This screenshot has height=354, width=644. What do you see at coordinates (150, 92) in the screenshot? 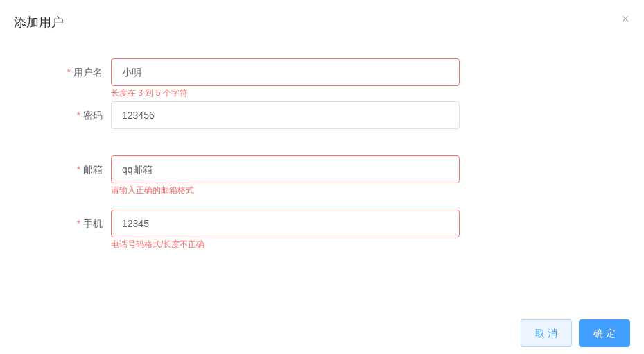
I see `username-error: 长度在 3 到 5 个字符` at bounding box center [150, 92].